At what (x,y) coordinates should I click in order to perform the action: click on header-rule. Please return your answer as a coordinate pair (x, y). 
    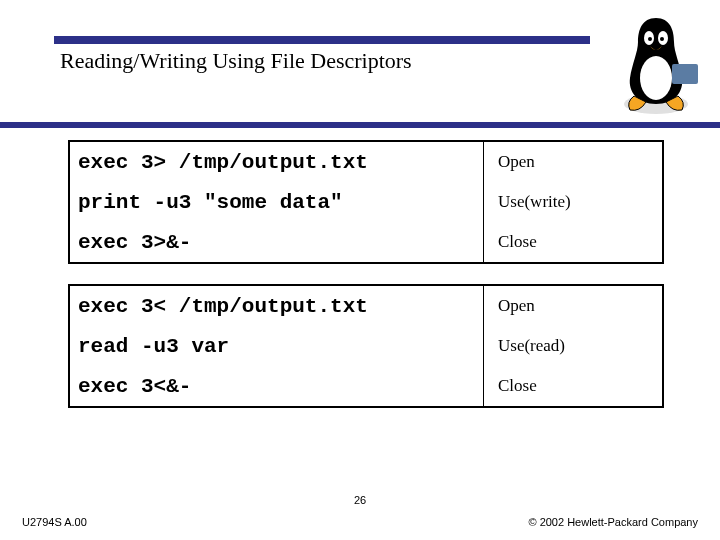
    Looking at the image, I should click on (322, 40).